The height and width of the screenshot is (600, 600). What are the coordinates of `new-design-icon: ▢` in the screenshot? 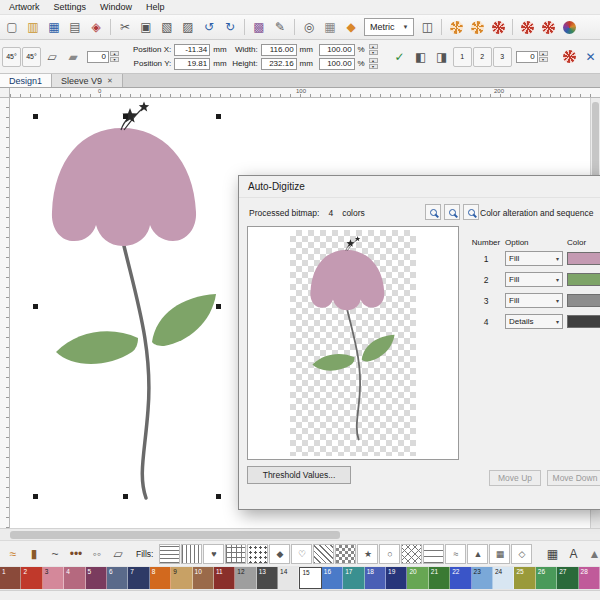 It's located at (12, 27).